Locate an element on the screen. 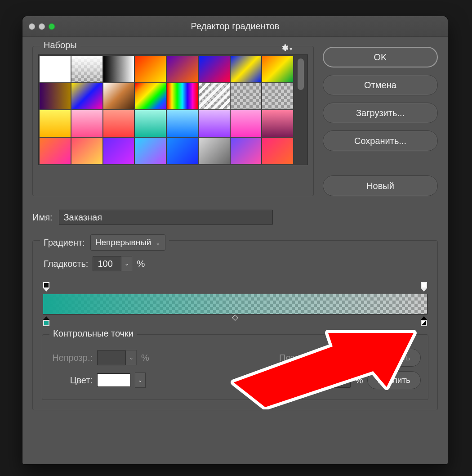  opacity-pos-label: Позиция: is located at coordinates (298, 358).